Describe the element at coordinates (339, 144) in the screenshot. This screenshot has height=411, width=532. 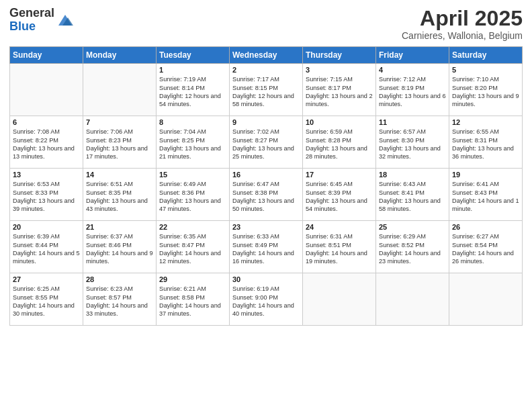
I see `day-content: Sunrise: 6:59 AM Sunset: 8:28 PM Dayligh…` at that location.